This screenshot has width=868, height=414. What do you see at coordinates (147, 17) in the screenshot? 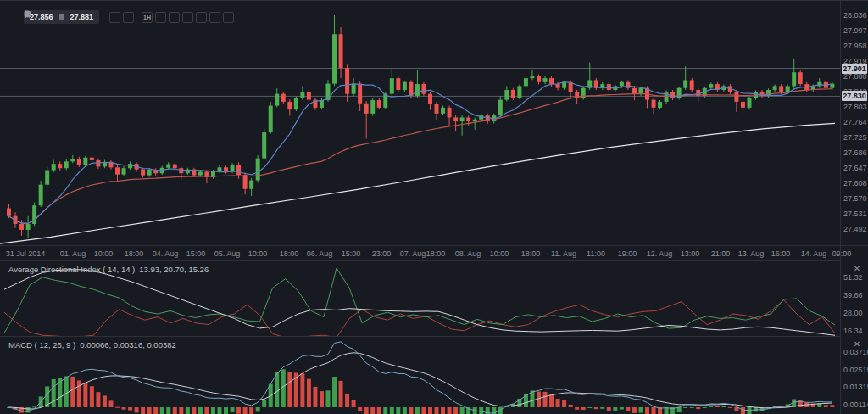
I see `timeframe-label: 1H` at bounding box center [147, 17].